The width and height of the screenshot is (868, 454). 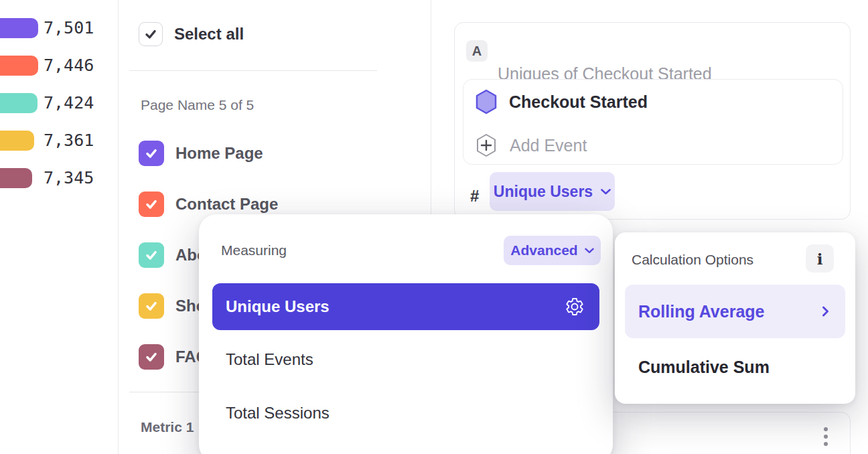 I want to click on measuring-option-total-events: Total Events, so click(x=406, y=360).